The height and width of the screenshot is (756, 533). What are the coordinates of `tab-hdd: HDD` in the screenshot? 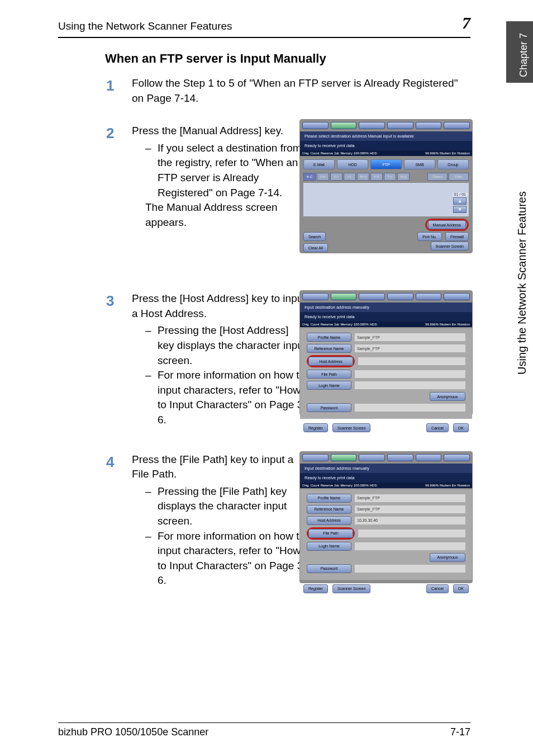 It's located at (353, 164).